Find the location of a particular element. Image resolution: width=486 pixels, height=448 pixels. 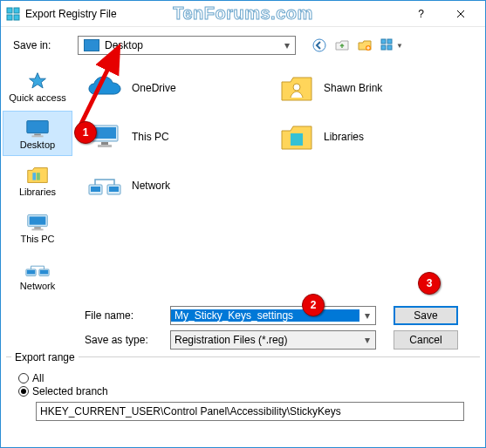

filename-label: File name: is located at coordinates (123, 316).